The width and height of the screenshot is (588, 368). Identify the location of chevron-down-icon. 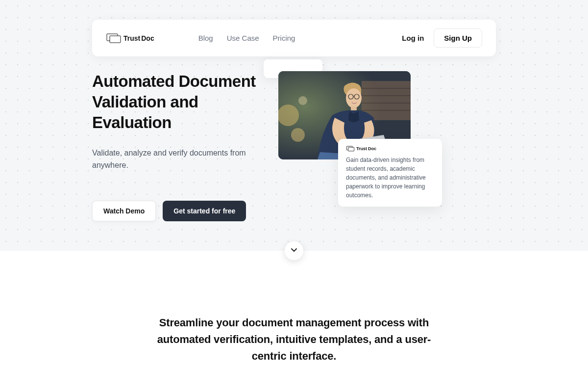
(294, 251).